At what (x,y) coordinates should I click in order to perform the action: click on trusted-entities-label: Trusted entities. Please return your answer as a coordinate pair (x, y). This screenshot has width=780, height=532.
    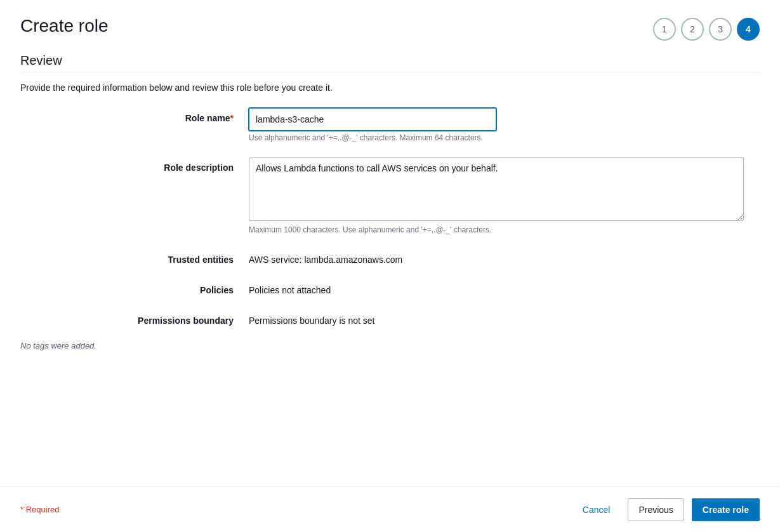
    Looking at the image, I should click on (135, 257).